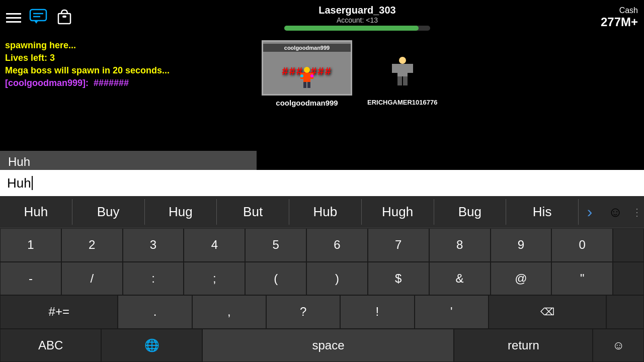 This screenshot has height=362, width=644. What do you see at coordinates (403, 103) in the screenshot?
I see `player2-name-label: ERICHGAMER1016776` at bounding box center [403, 103].